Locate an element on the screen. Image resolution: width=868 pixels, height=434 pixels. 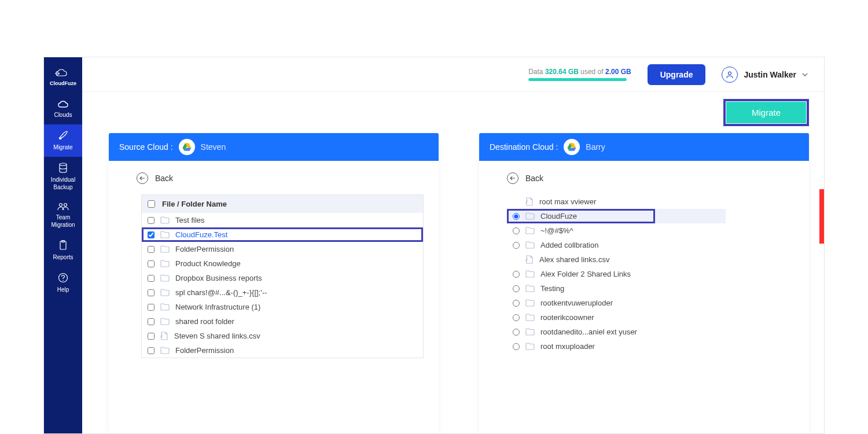
destination-header: Destination Cloud : Barry is located at coordinates (644, 147).